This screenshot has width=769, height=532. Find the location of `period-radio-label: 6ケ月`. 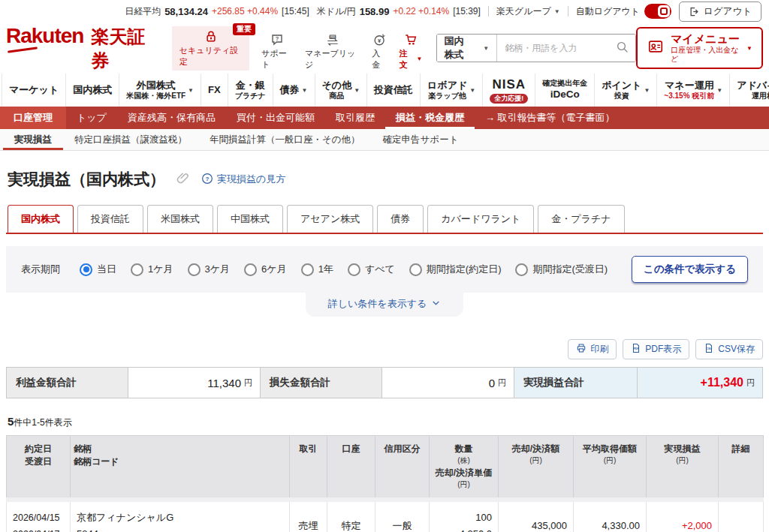

period-radio-label: 6ケ月 is located at coordinates (274, 269).